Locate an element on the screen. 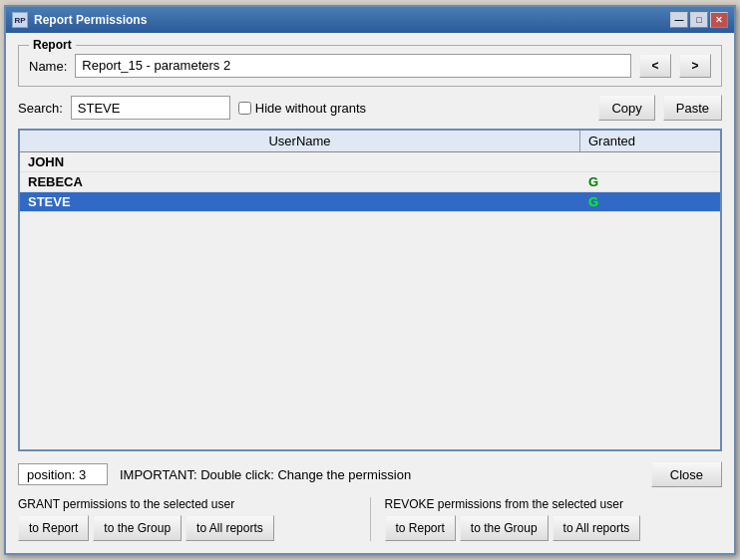 The image size is (740, 560). paste-button: Paste is located at coordinates (692, 108).